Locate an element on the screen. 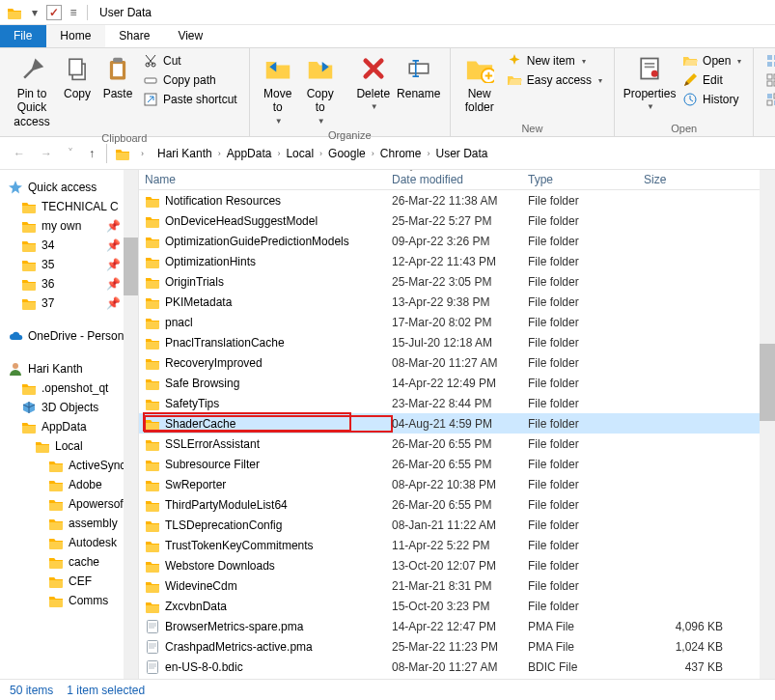  file-row: pnacl17-Mar-20 8:02 PMFile folder is located at coordinates (457, 322).